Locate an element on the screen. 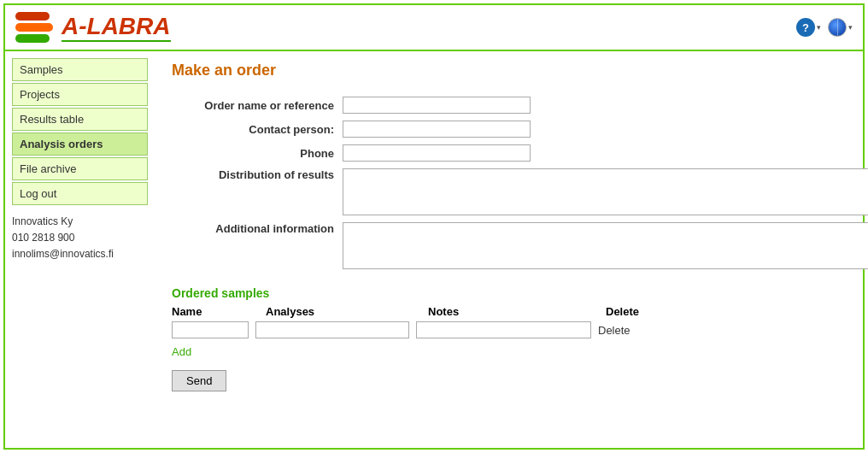 The width and height of the screenshot is (868, 453). add-link: Add is located at coordinates (181, 352).